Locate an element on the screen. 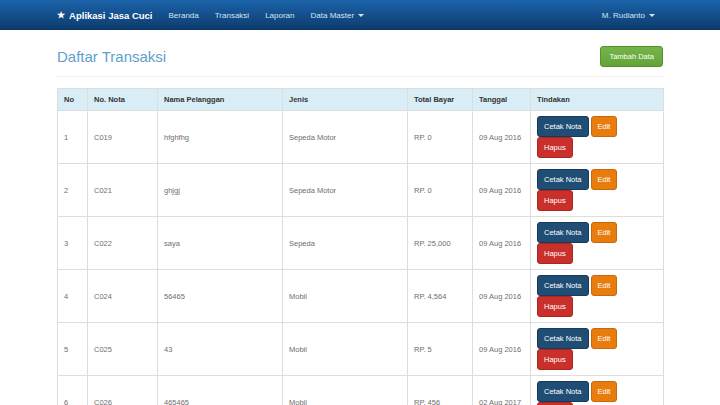 This screenshot has width=720, height=405. cell-nota: C026 is located at coordinates (123, 390).